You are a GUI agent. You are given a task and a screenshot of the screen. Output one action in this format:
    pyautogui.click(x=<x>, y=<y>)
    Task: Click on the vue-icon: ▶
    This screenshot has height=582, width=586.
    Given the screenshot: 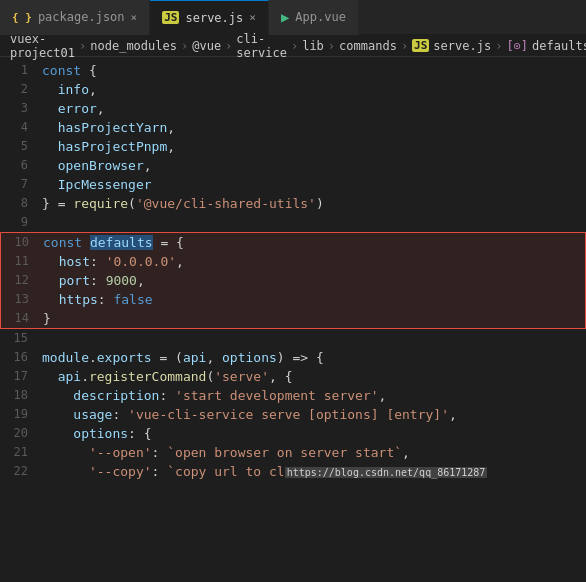 What is the action you would take?
    pyautogui.click(x=285, y=17)
    